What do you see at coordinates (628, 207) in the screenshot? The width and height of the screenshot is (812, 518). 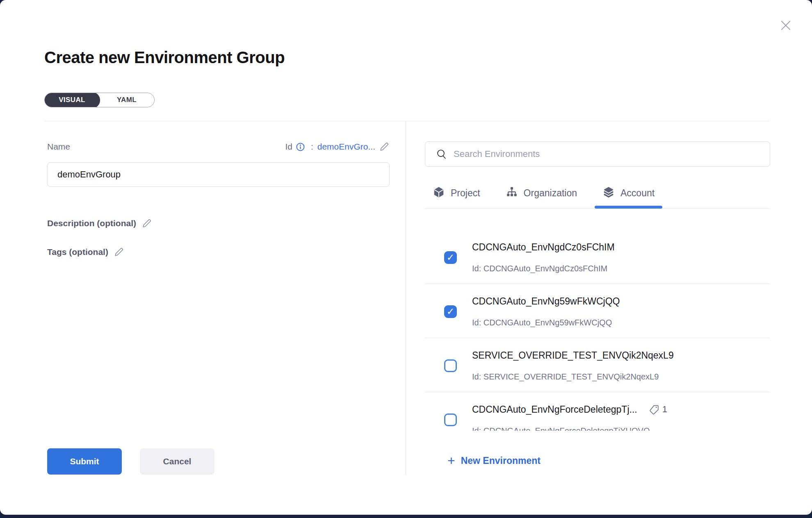 I see `tab-active-underline` at bounding box center [628, 207].